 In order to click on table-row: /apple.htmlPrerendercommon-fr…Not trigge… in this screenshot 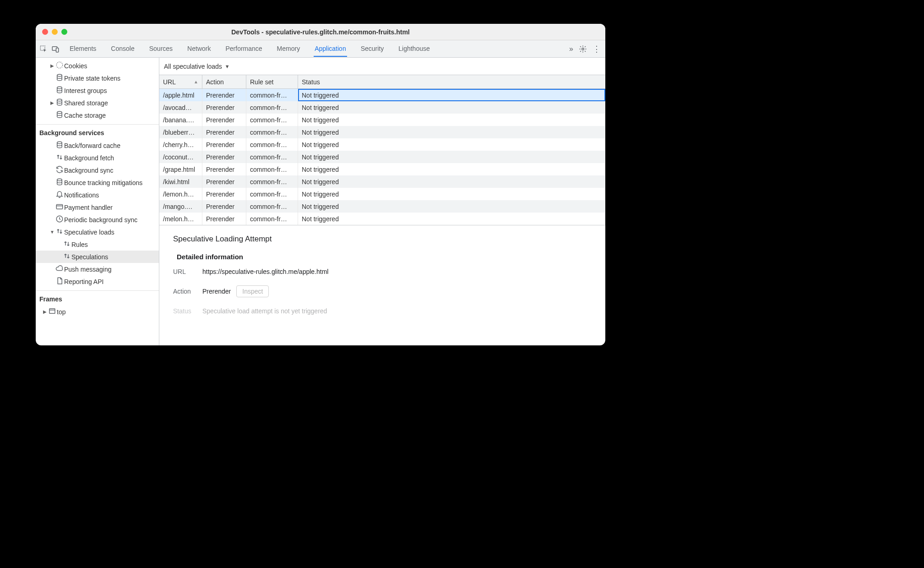, I will do `click(382, 95)`.